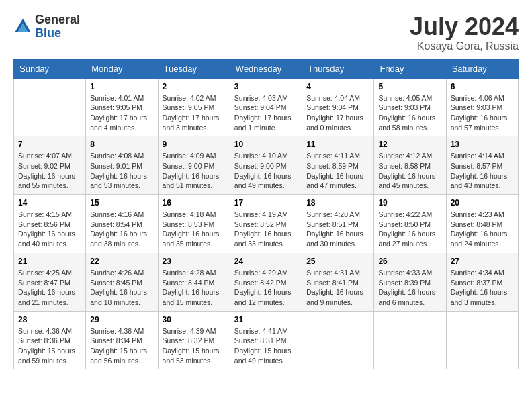 This screenshot has height=411, width=532. I want to click on day-content: Sunrise: 4:12 AM Sunset: 8:58 PM Dayligh…, so click(410, 171).